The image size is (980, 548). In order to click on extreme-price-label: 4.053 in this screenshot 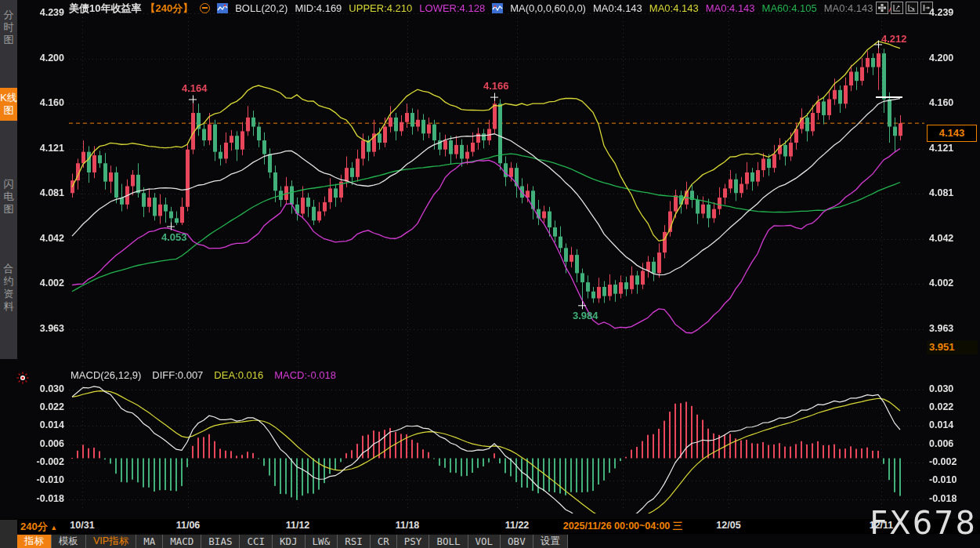, I will do `click(174, 237)`.